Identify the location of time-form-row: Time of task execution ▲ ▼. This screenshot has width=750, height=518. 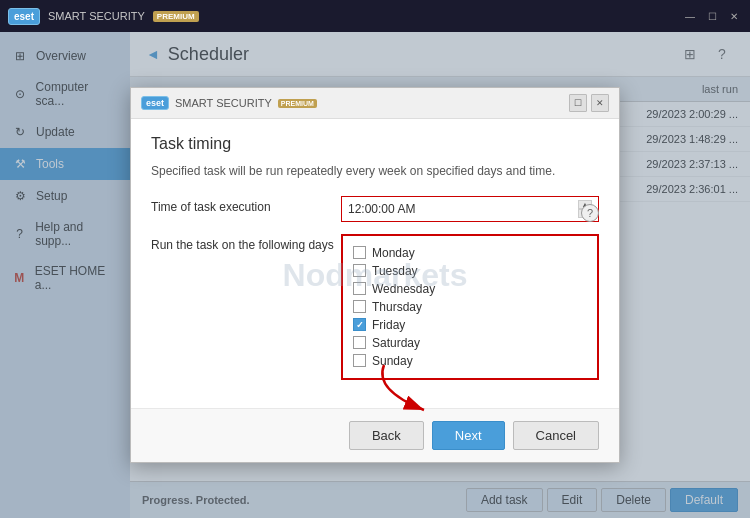
(375, 209).